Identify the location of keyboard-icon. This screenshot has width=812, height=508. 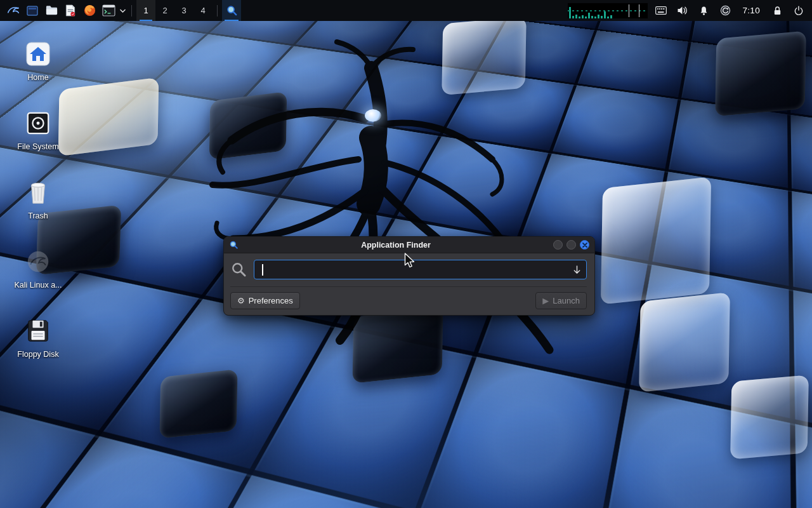
(661, 10).